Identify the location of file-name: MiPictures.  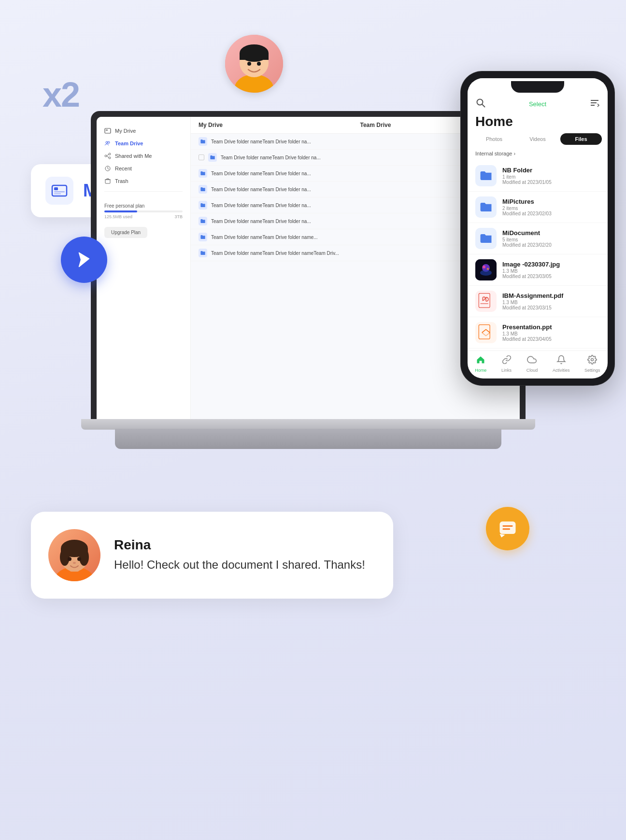
(551, 202).